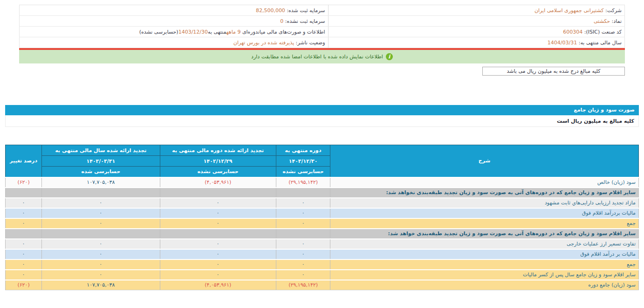  I want to click on symbol-cell: نماد: حکشتی, so click(476, 21).